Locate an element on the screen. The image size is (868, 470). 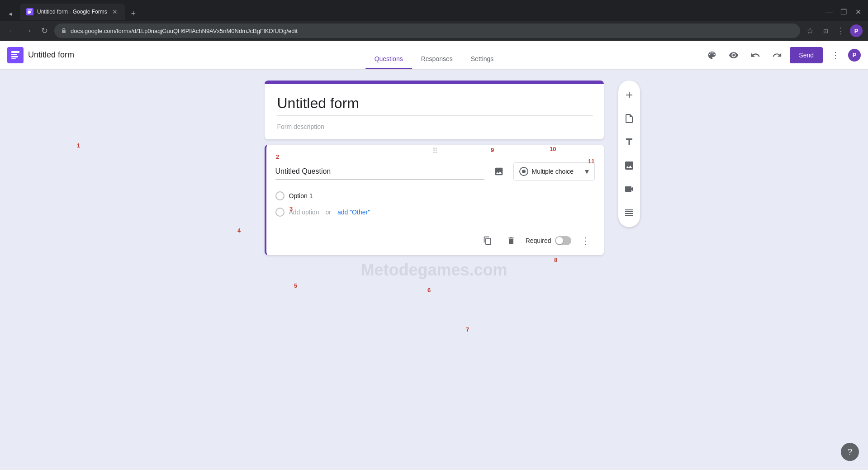
delete-btn is located at coordinates (511, 241).